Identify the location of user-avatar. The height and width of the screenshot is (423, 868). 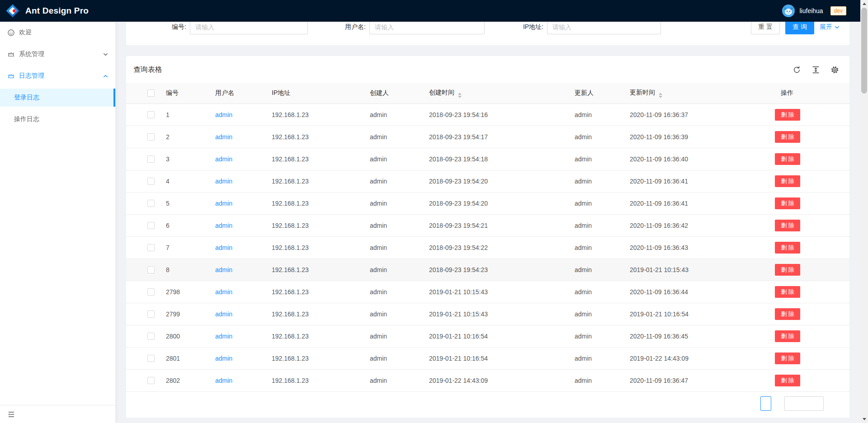
(788, 11).